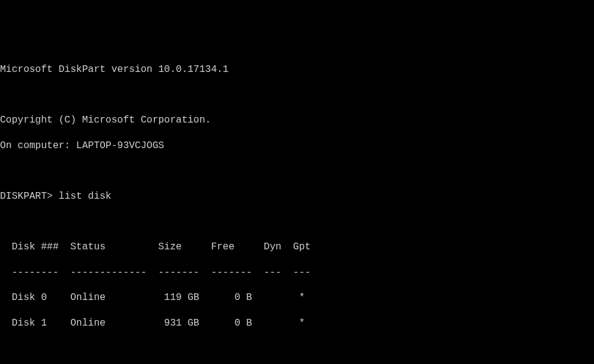 This screenshot has width=594, height=364. Describe the element at coordinates (297, 121) in the screenshot. I see `copyright-line: Copyright (C) Microsoft Corporation.` at that location.